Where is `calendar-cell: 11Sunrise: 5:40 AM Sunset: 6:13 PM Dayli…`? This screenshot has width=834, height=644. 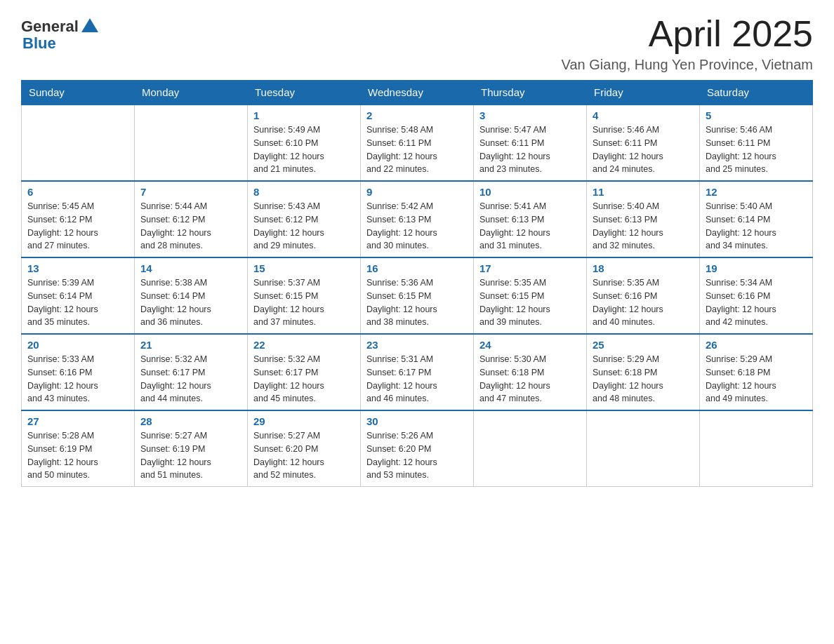 calendar-cell: 11Sunrise: 5:40 AM Sunset: 6:13 PM Dayli… is located at coordinates (643, 219).